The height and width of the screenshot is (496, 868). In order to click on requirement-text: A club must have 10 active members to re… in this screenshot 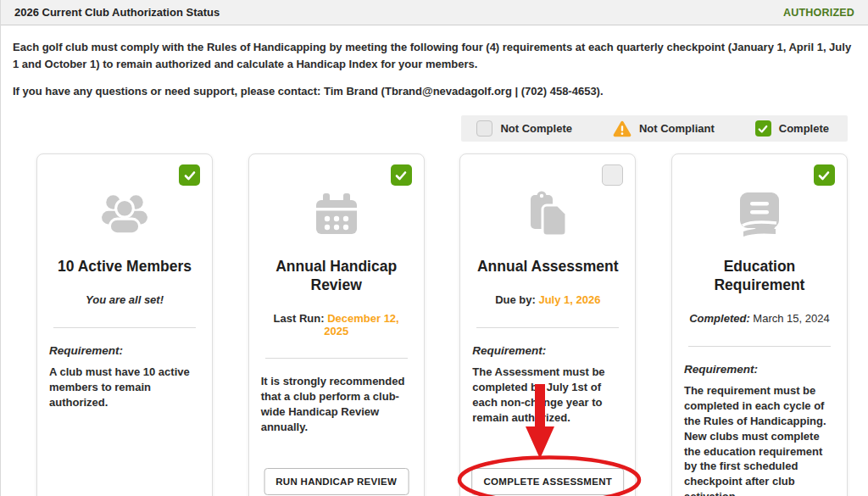, I will do `click(120, 387)`.